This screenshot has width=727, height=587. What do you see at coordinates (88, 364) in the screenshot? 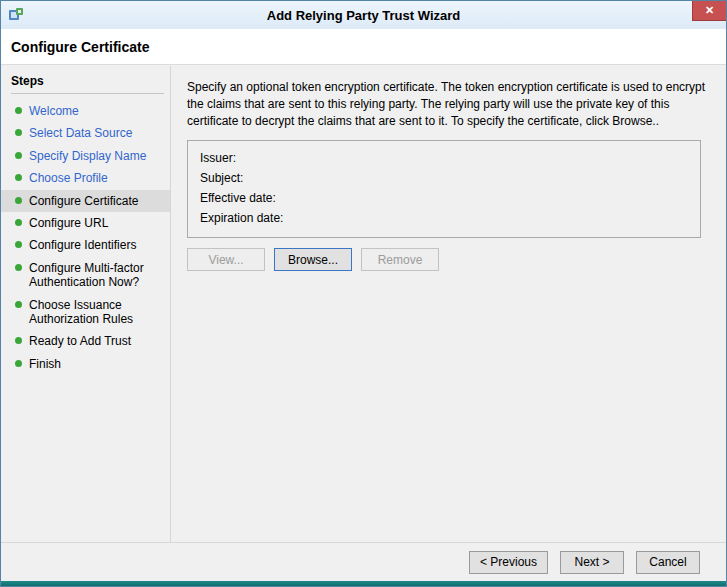
I see `step-finish: Finish` at bounding box center [88, 364].